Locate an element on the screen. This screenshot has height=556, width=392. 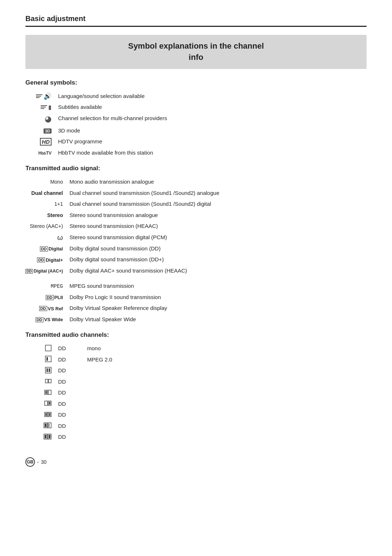
table-row: MPEG MPEG sound transmission is located at coordinates (196, 286).